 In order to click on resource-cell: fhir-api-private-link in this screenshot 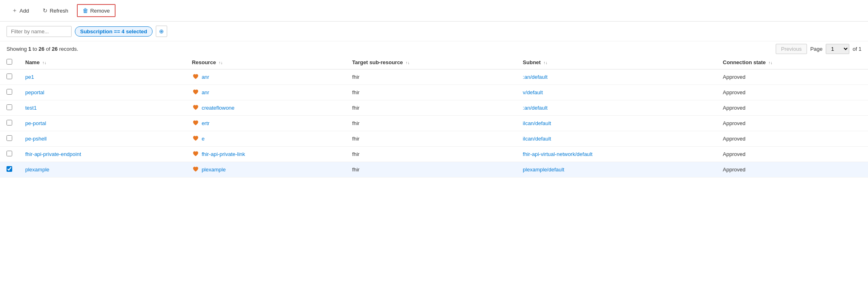, I will do `click(266, 154)`.